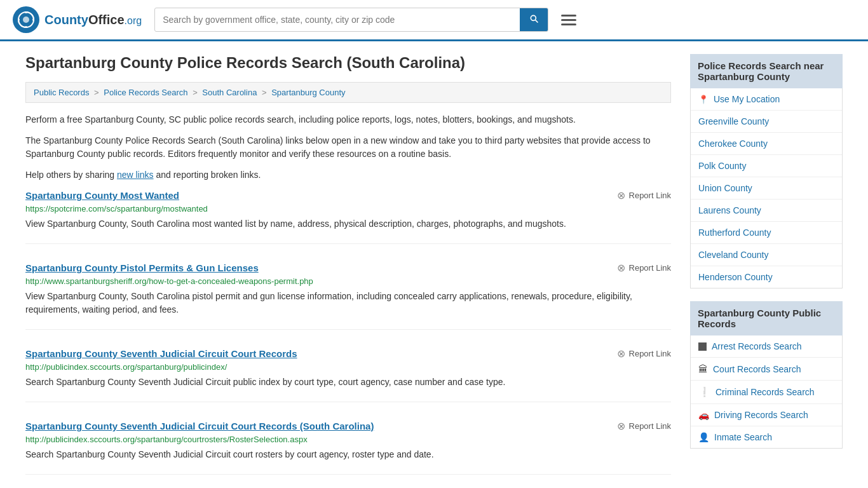 Image resolution: width=868 pixels, height=488 pixels. What do you see at coordinates (348, 196) in the screenshot?
I see `result-header-0: Spartanburg County Most Wanted ⊗ Report …` at bounding box center [348, 196].